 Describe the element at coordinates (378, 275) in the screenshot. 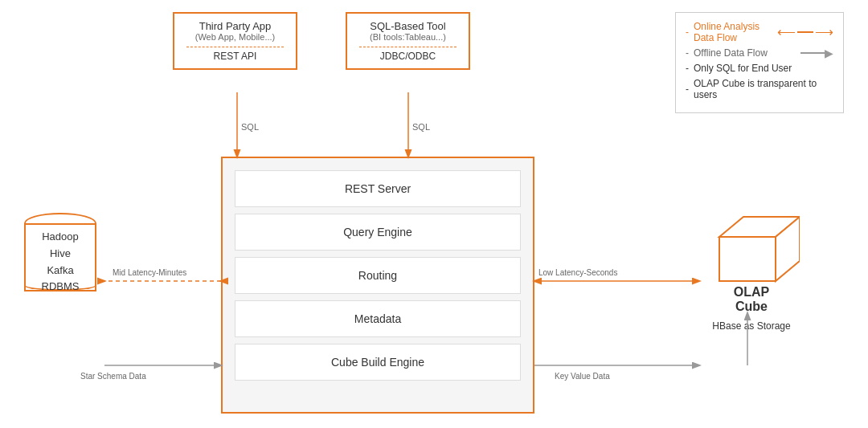

I see `routing-row: Routing` at that location.